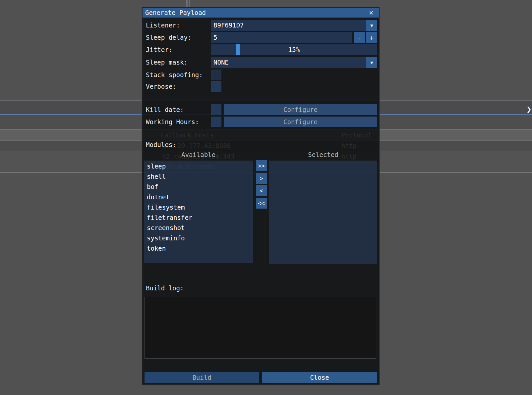 Image resolution: width=532 pixels, height=395 pixels. Describe the element at coordinates (220, 62) in the screenshot. I see `sleep-mask-value: NONE` at that location.